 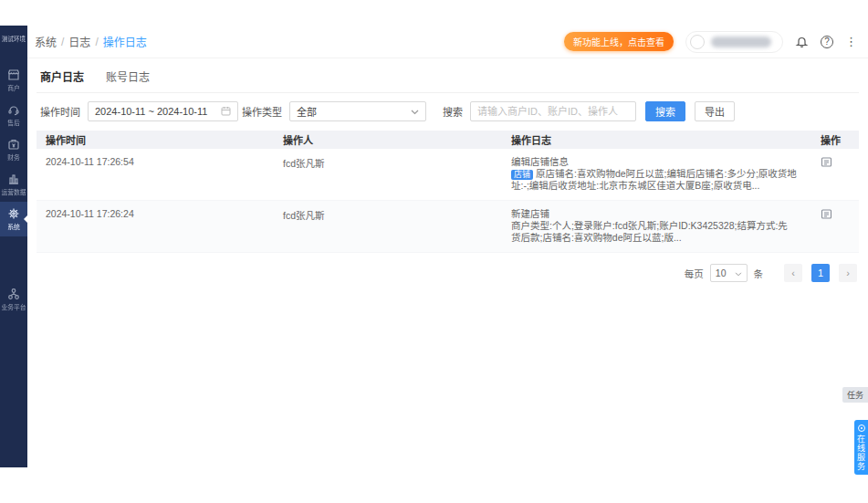 What do you see at coordinates (710, 42) in the screenshot?
I see `topbar-right-cluster: 新功能上线，点击查看 ? ⋮` at bounding box center [710, 42].